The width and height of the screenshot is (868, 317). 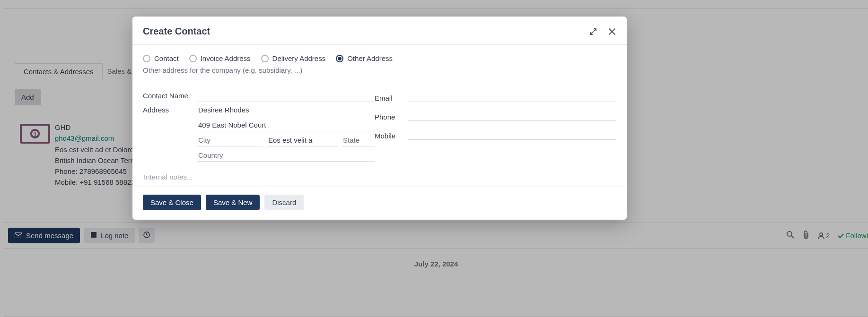 I want to click on email-input, so click(x=512, y=96).